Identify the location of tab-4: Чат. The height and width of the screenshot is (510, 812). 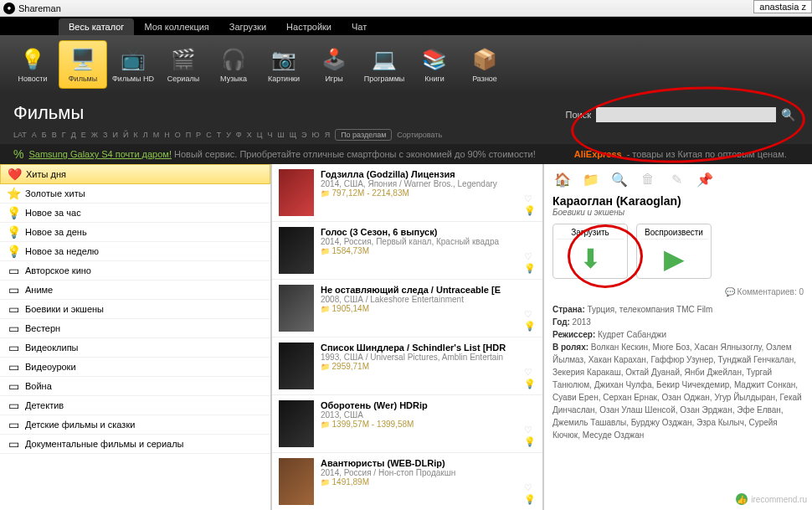
(359, 27).